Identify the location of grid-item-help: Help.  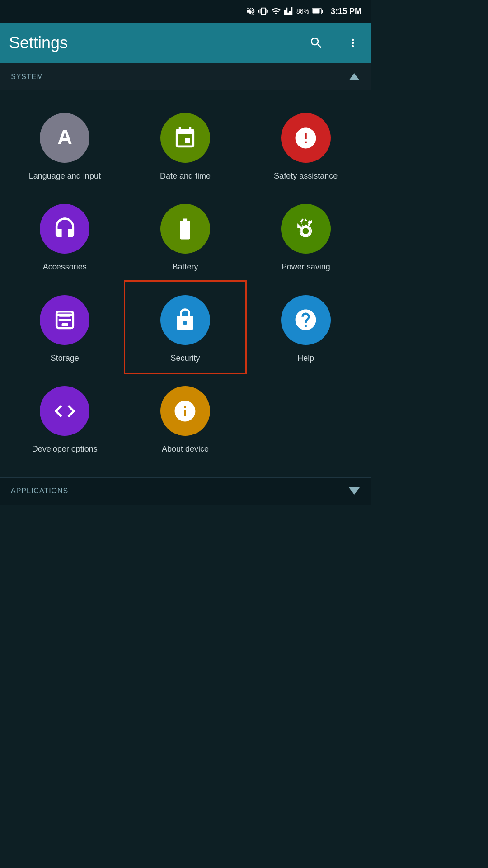
(305, 327).